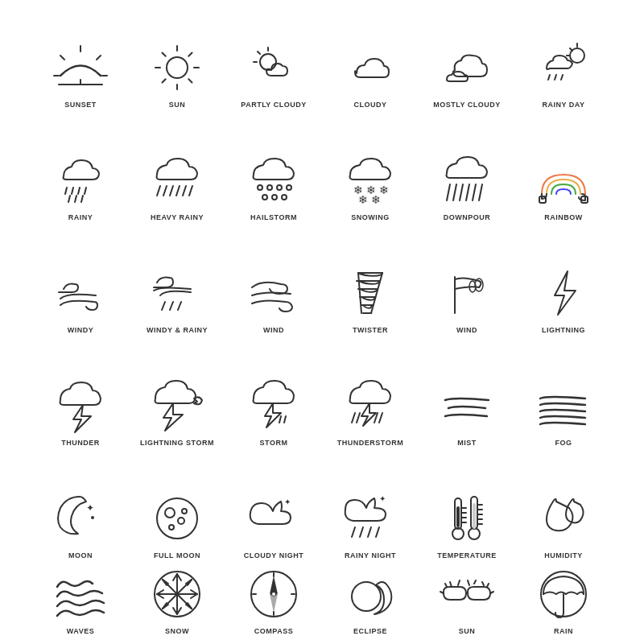  I want to click on humidity-icon, so click(564, 518).